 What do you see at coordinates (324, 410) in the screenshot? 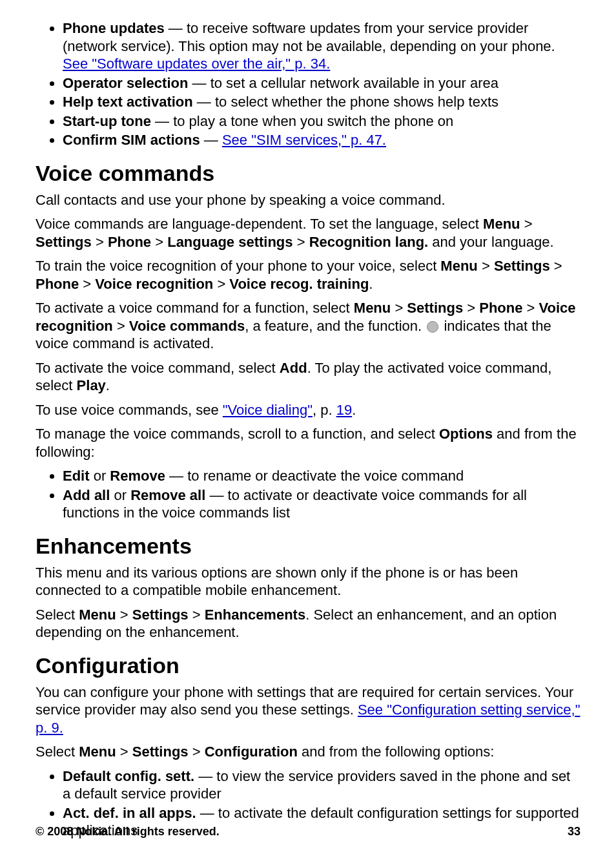
I see `text: , p.` at bounding box center [324, 410].